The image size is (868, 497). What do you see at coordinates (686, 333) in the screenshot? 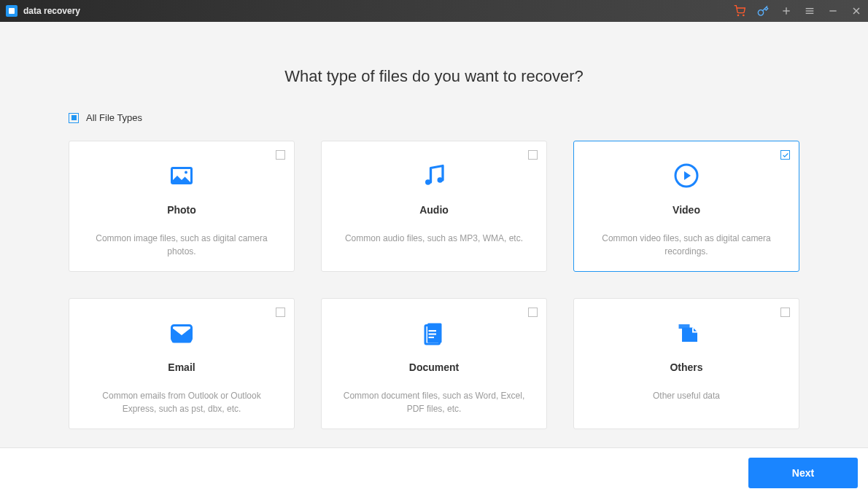
I see `others-icon` at bounding box center [686, 333].